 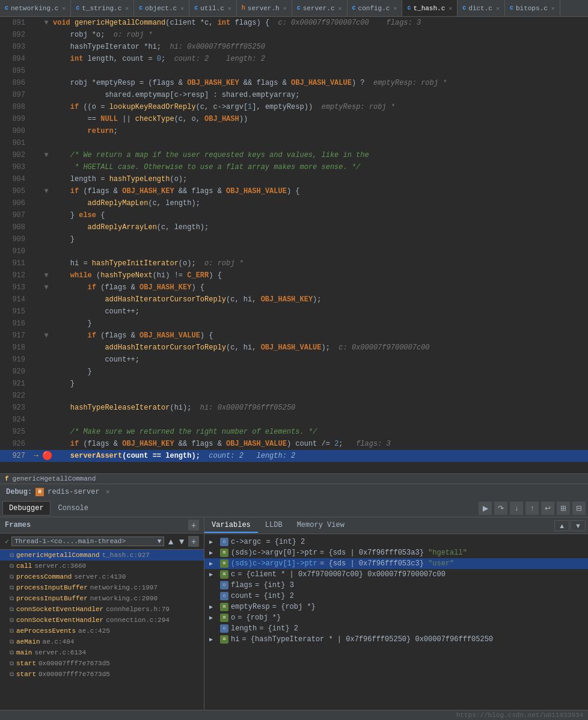 I want to click on thread-dropdown: Thread-1-<co....main-thread> ▼, so click(x=88, y=541).